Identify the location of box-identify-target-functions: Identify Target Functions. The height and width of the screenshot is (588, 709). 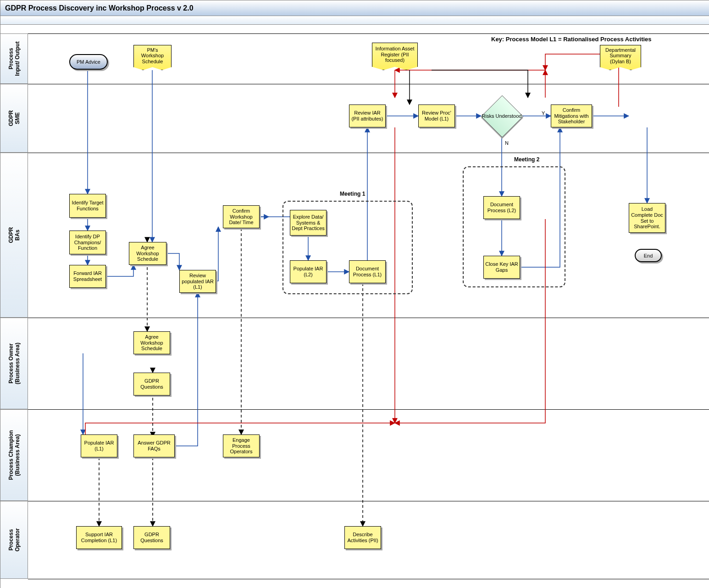
(88, 206).